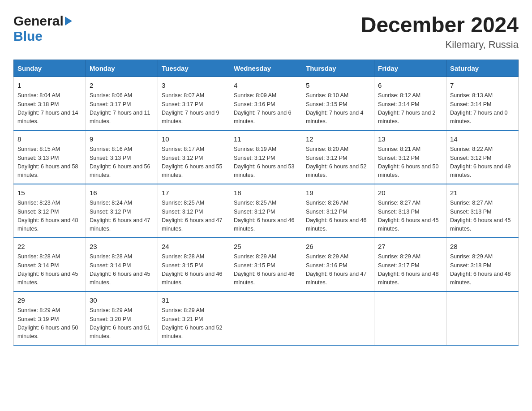 The height and width of the screenshot is (411, 532). What do you see at coordinates (266, 193) in the screenshot?
I see `day-number: 18` at bounding box center [266, 193].